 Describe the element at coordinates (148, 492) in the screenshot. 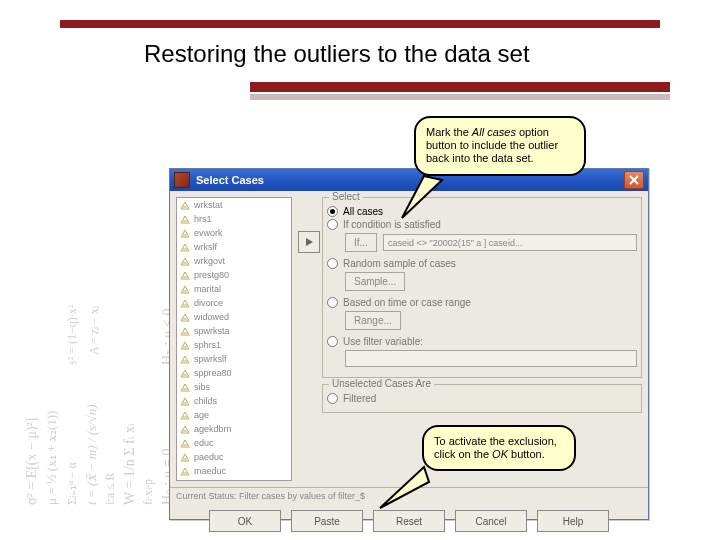

I see `svg-text: fᵢ·xᵢ·p` at that location.